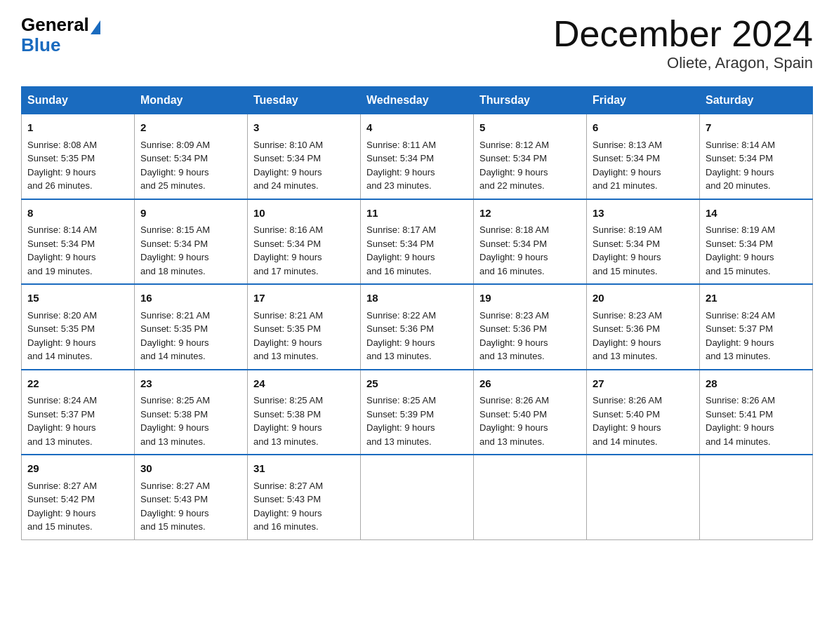 The width and height of the screenshot is (834, 644). What do you see at coordinates (305, 157) in the screenshot?
I see `table-row: 3 Sunrise: 8:10 AM Sunset: 5:34 PM Dayli…` at bounding box center [305, 157].